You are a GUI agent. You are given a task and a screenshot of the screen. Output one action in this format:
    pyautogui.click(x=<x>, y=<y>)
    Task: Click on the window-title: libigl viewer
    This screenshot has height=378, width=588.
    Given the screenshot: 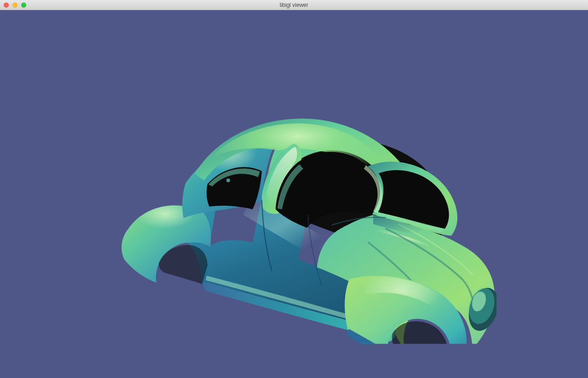 What is the action you would take?
    pyautogui.click(x=294, y=5)
    